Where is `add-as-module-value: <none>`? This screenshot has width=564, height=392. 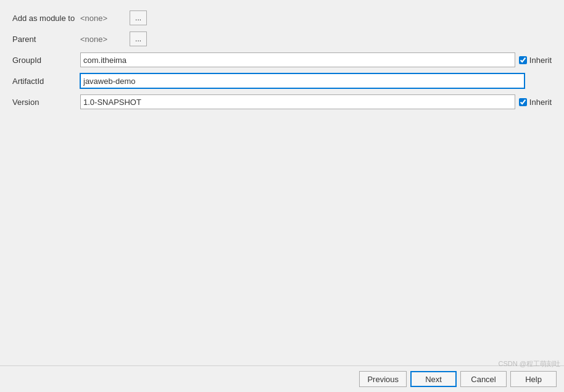
add-as-module-value: <none> is located at coordinates (94, 19).